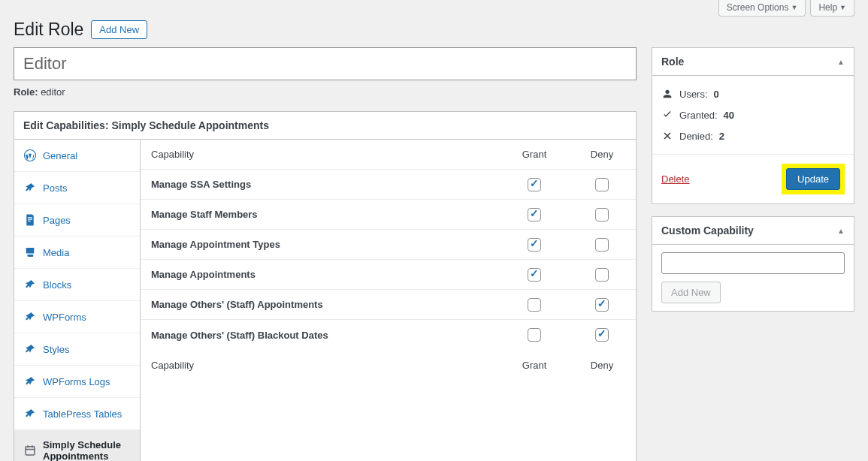  Describe the element at coordinates (77, 381) in the screenshot. I see `tab-label: WPForms Logs` at that location.